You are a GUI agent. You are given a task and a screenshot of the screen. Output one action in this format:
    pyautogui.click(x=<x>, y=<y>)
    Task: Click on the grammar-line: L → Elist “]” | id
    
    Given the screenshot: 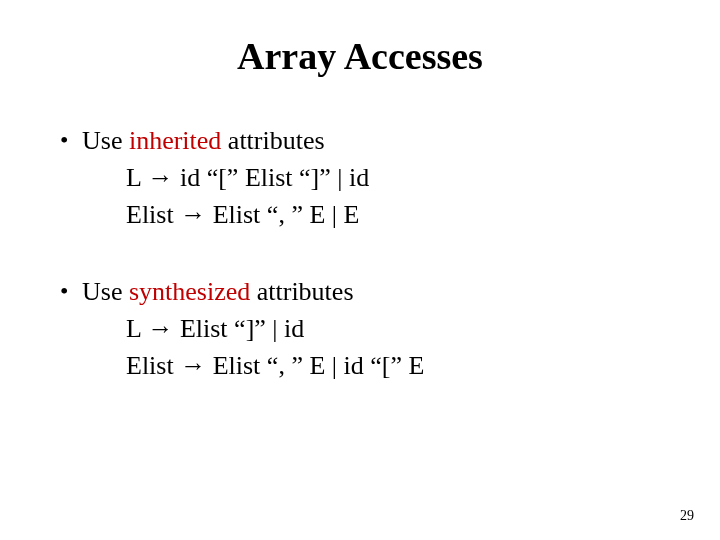 What is the action you would take?
    pyautogui.click(x=393, y=328)
    